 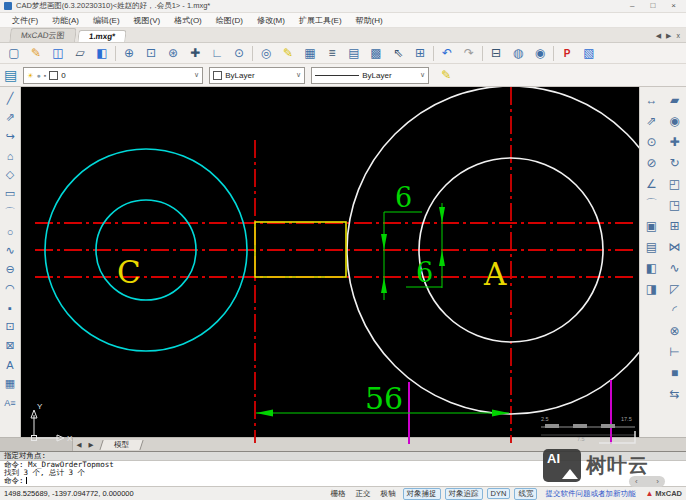 What do you see at coordinates (10, 308) in the screenshot?
I see `point-icon: ▪` at bounding box center [10, 308].